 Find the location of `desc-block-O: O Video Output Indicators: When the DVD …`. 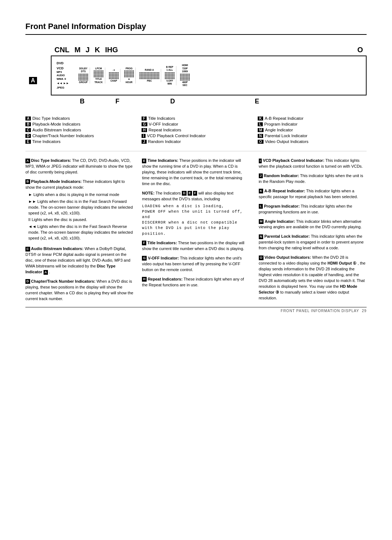

desc-block-O: O Video Output Indicators: When the DVD … is located at coordinates (313, 278).